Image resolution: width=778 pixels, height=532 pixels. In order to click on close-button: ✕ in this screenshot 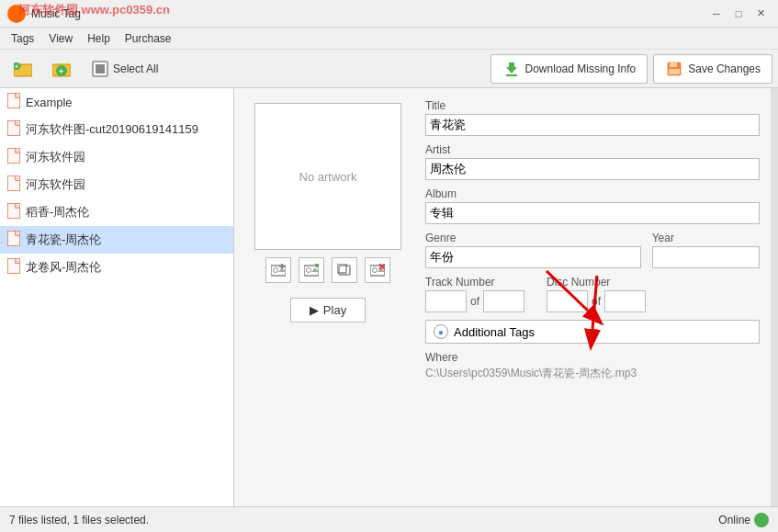, I will do `click(761, 14)`.